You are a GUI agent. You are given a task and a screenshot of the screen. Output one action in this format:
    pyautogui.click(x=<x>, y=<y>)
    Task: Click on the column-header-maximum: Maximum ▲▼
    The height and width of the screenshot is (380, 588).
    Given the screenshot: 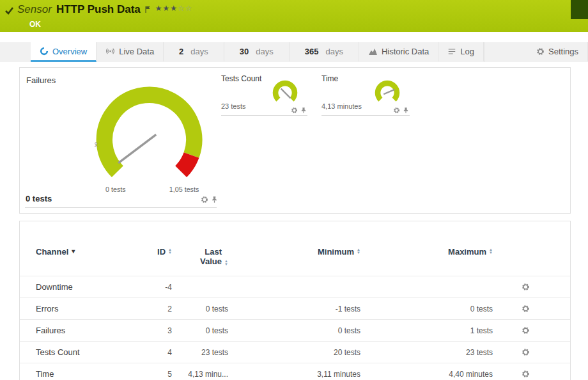 What is the action you would take?
    pyautogui.click(x=427, y=252)
    